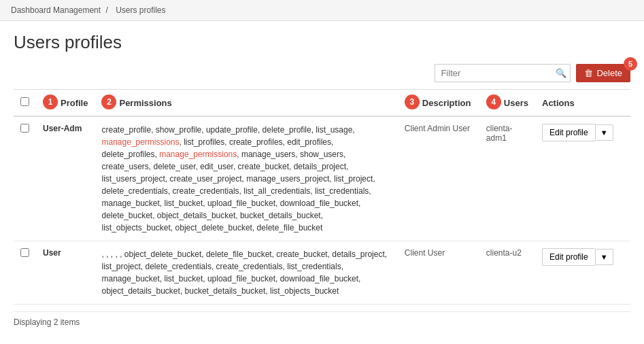  Describe the element at coordinates (24, 128) in the screenshot. I see `row1-checkbox` at that location.